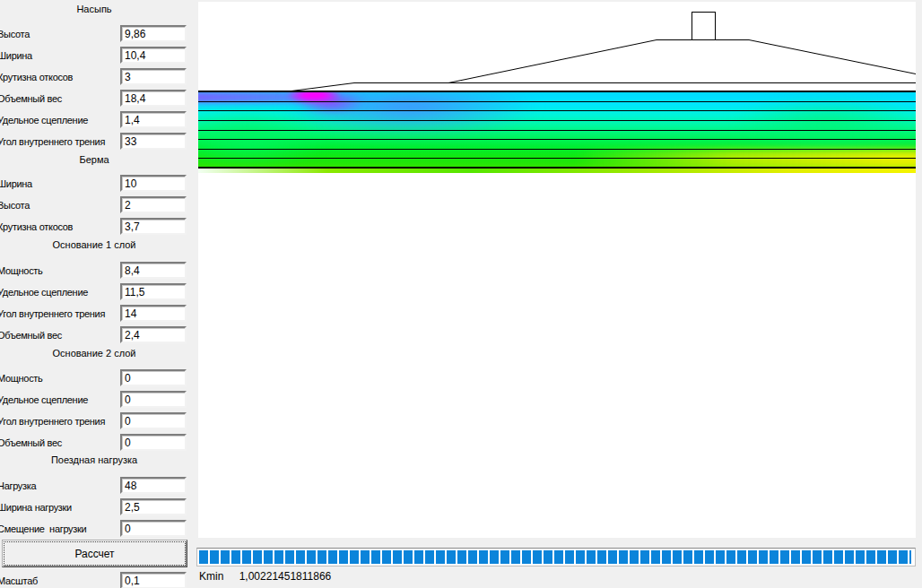  Describe the element at coordinates (153, 120) in the screenshot. I see `embankment-cohesion-input` at that location.